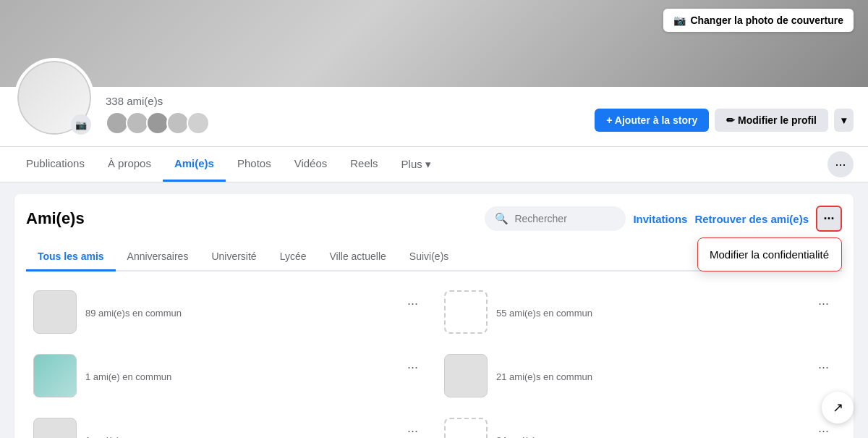 The width and height of the screenshot is (868, 438). I want to click on nav-photos: Photos, so click(255, 164).